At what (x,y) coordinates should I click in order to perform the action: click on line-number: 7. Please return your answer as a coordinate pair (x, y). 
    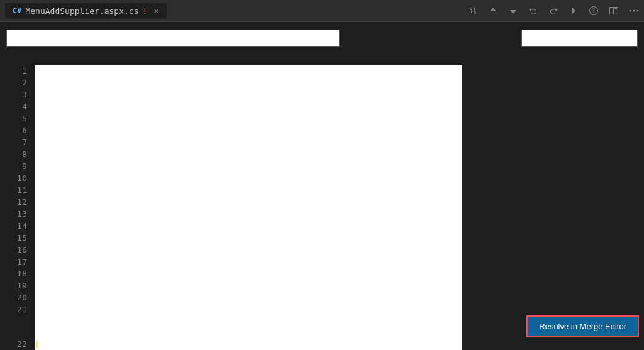
    Looking at the image, I should click on (14, 142).